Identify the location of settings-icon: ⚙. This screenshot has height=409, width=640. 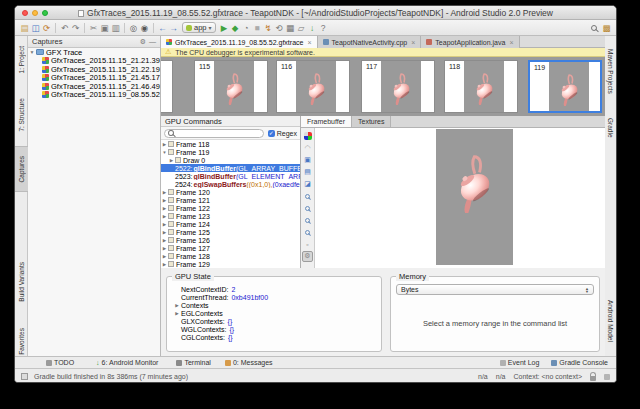
(308, 256).